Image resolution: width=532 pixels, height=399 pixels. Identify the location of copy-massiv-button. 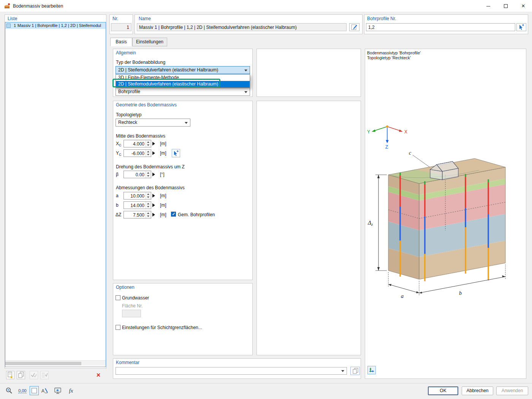
(21, 375).